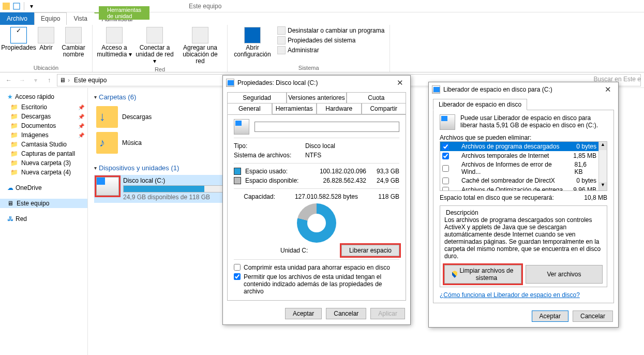 The image size is (644, 355). Describe the element at coordinates (43, 144) in the screenshot. I see `sidebar-item: 📁Camtasia Studio` at that location.